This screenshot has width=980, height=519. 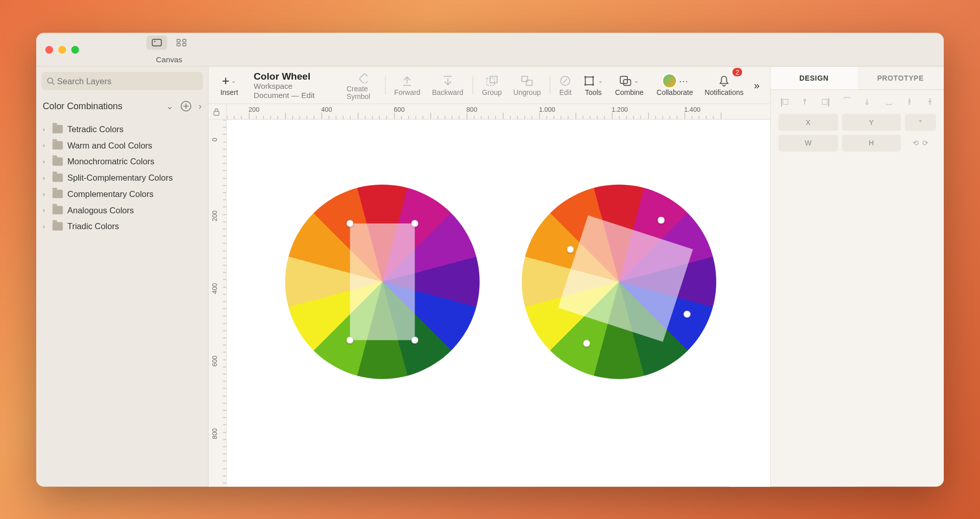 What do you see at coordinates (122, 178) in the screenshot?
I see `layer-item: ›Split-Complementary Colors` at bounding box center [122, 178].